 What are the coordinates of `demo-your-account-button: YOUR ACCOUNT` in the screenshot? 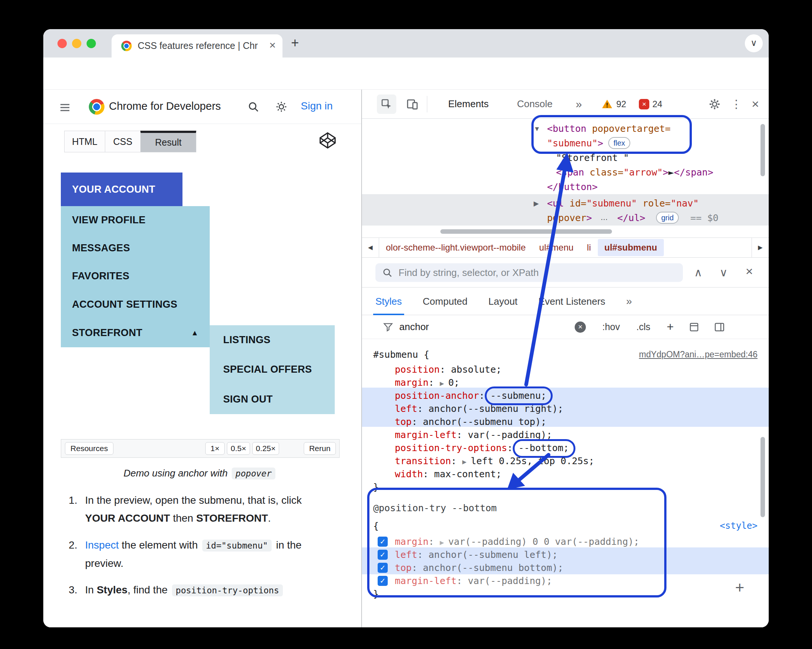 It's located at (122, 189).